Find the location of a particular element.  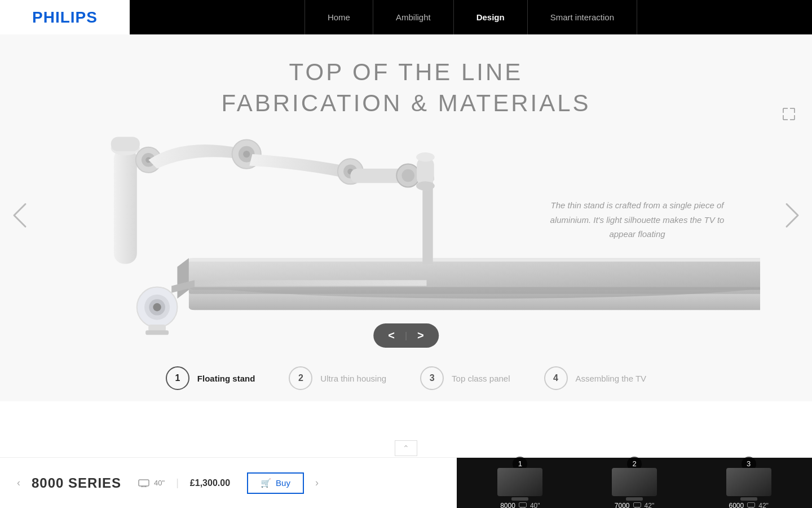

thumb-series-3: 6000 is located at coordinates (736, 505).